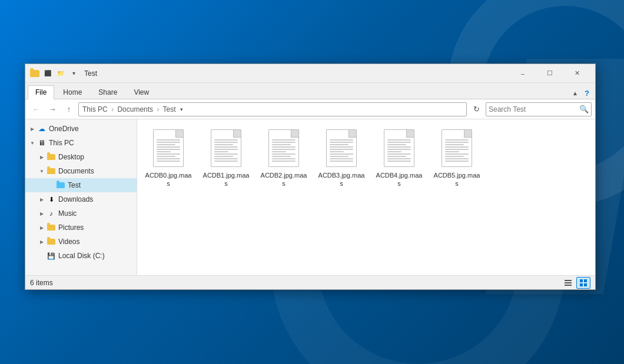  What do you see at coordinates (341, 180) in the screenshot?
I see `file-name-3: ACDB3.jpg.maas` at bounding box center [341, 180].